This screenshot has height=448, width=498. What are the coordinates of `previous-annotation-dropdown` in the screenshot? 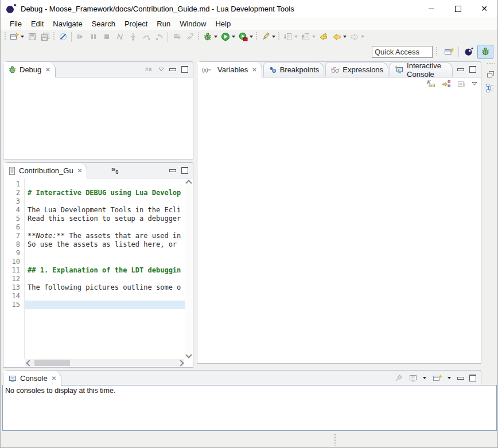 It's located at (314, 37).